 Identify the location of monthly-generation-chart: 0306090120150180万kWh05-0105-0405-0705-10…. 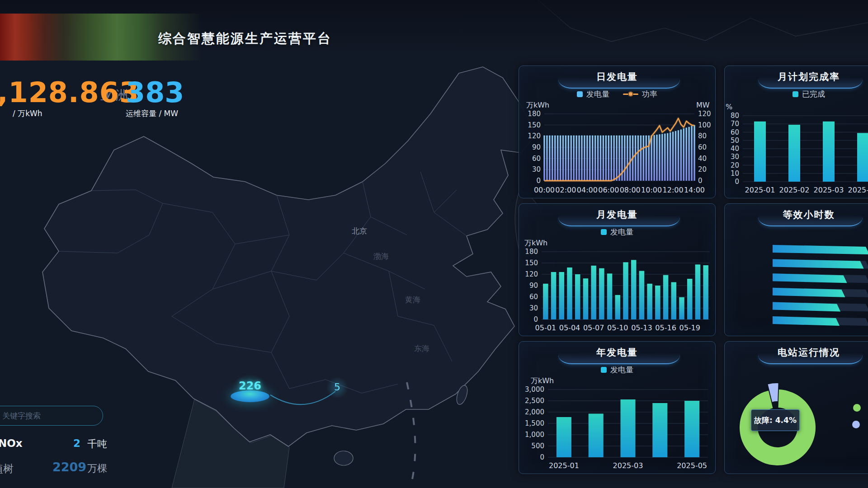
(617, 286).